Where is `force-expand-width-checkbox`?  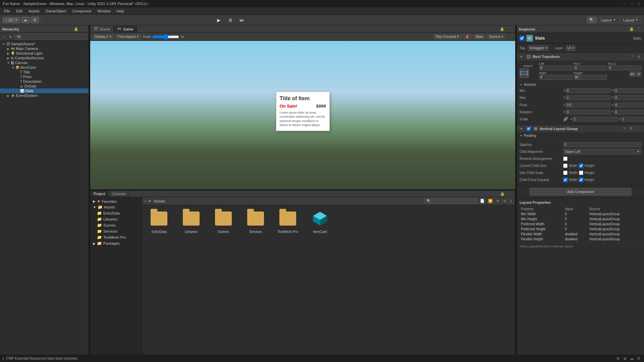 force-expand-width-checkbox is located at coordinates (566, 180).